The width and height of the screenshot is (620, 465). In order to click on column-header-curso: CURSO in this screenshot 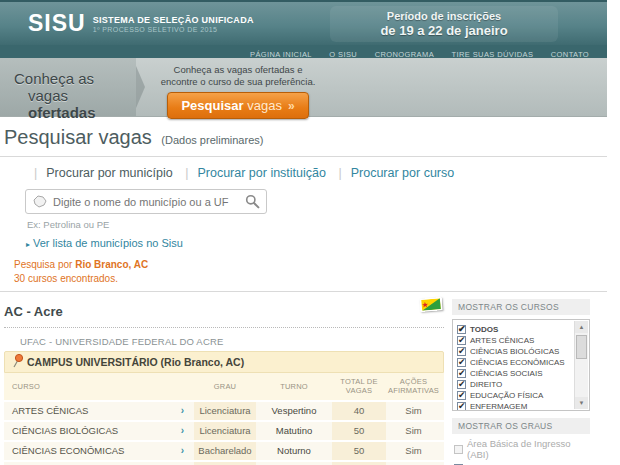, I will do `click(99, 386)`.